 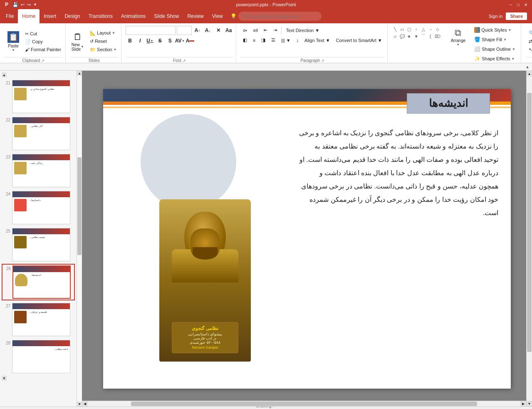 What do you see at coordinates (43, 34) in the screenshot?
I see `cut-button: ✂ Cut` at bounding box center [43, 34].